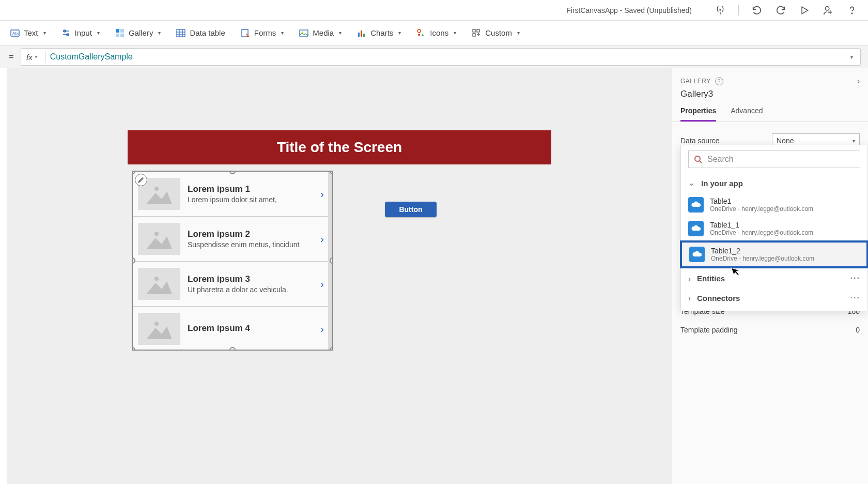  What do you see at coordinates (629, 10) in the screenshot?
I see `app-title: FirstCanvasApp - Saved (Unpublished)` at bounding box center [629, 10].